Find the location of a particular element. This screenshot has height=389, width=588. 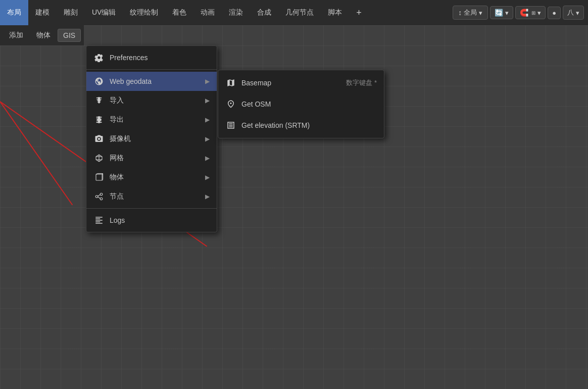

workspace-tab-render: 渲染 is located at coordinates (236, 13).